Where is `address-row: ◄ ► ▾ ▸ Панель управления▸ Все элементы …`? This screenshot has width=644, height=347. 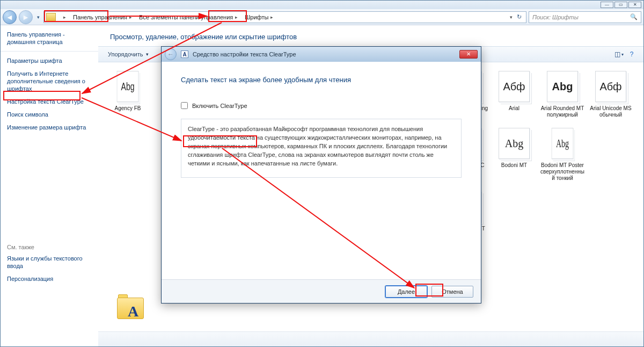
address-row: ◄ ► ▾ ▸ Панель управления▸ Все элементы … is located at coordinates (322, 17).